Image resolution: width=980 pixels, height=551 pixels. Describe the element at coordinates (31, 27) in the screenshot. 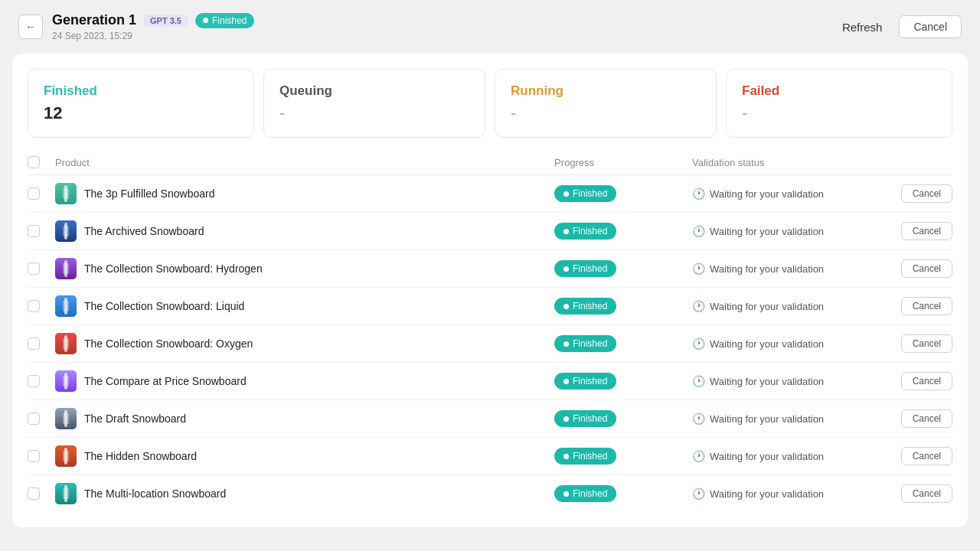

I see `back-icon: ←` at that location.